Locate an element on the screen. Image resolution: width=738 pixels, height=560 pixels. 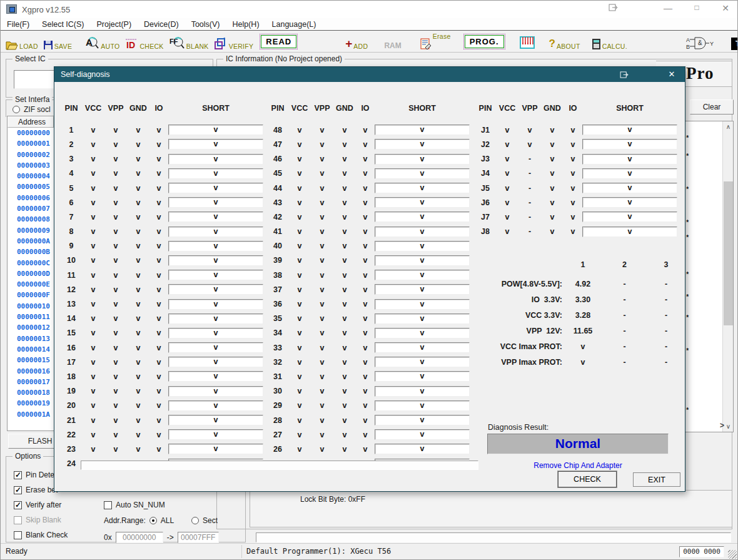
verify-button: VERIFY is located at coordinates (234, 41).